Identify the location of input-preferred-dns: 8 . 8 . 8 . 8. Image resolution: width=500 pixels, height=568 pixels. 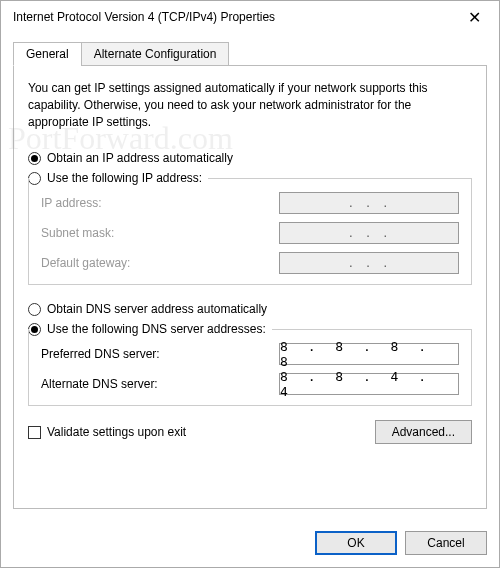
(369, 354).